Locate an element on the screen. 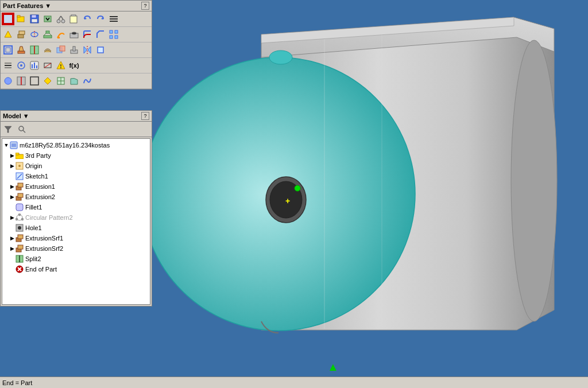  wireframe-button is located at coordinates (34, 81).